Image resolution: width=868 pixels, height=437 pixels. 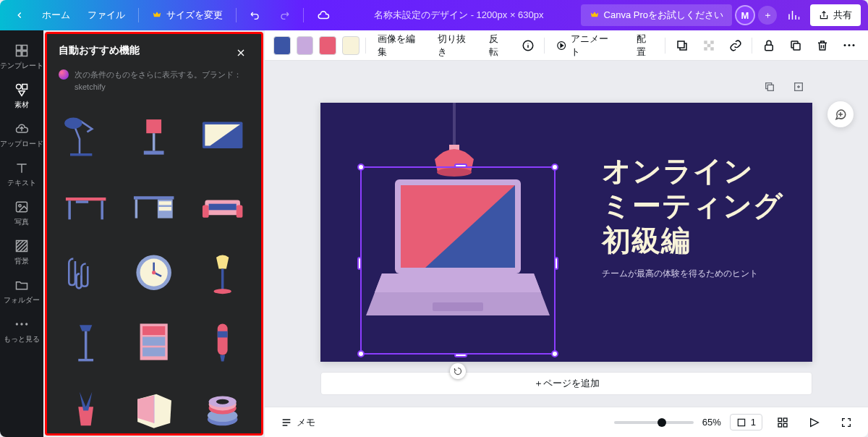 What do you see at coordinates (458, 371) in the screenshot?
I see `rotate-handle` at bounding box center [458, 371].